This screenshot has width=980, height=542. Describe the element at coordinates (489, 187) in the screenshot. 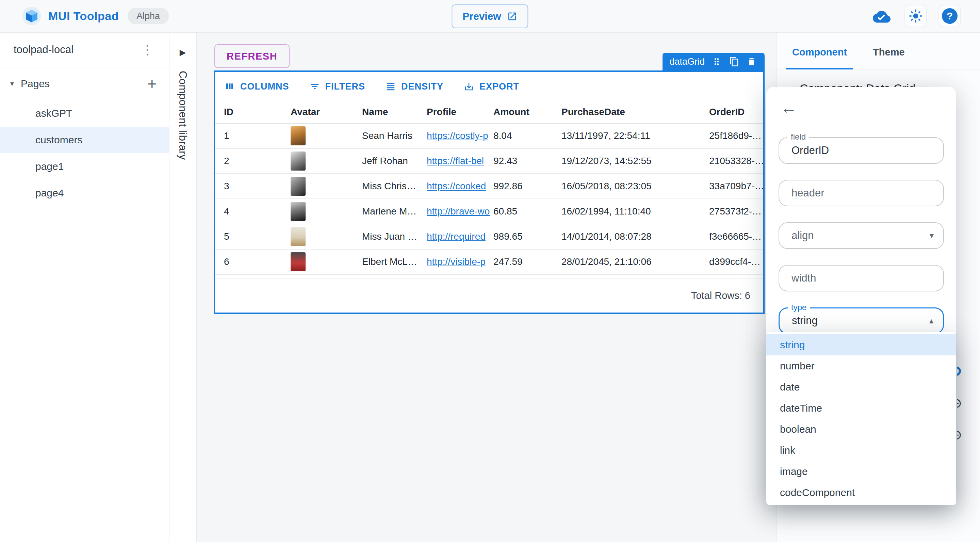

I see `table-row: 3 Miss Chris… https://cooked 992.86 16/0…` at that location.